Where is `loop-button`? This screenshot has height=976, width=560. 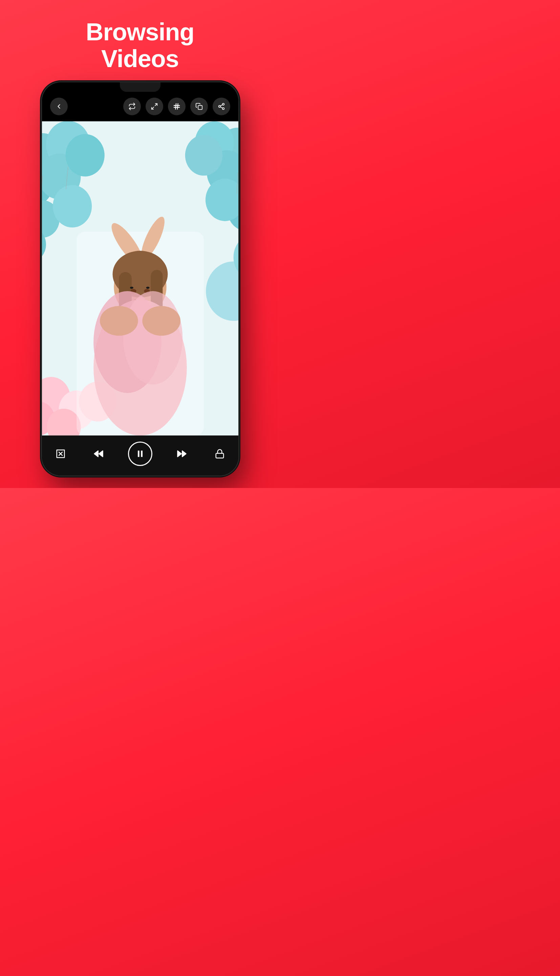 loop-button is located at coordinates (132, 106).